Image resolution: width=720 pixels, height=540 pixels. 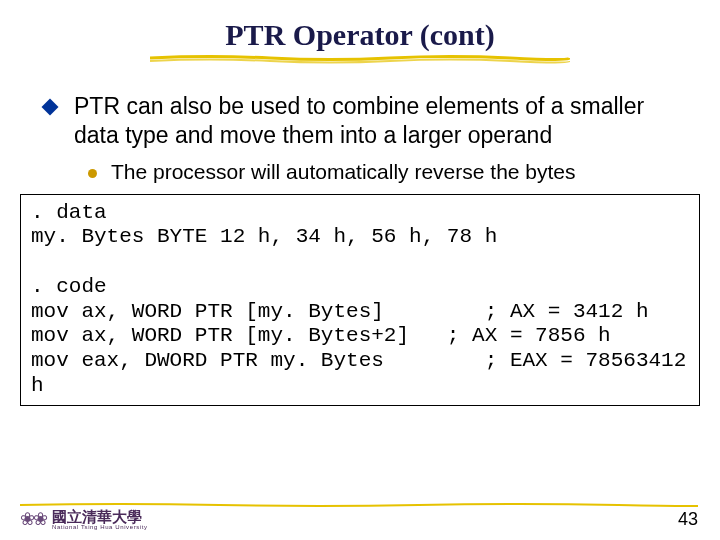 What do you see at coordinates (360, 59) in the screenshot?
I see `title-underline` at bounding box center [360, 59].